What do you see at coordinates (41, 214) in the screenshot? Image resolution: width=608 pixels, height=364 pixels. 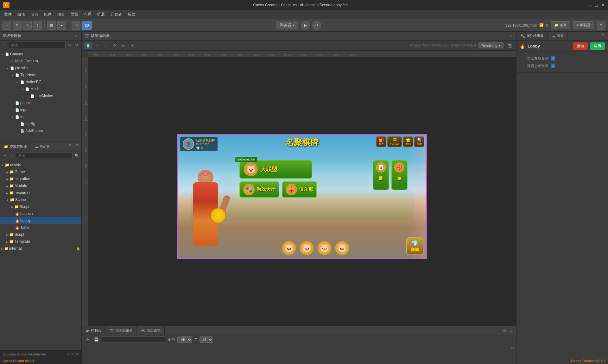 I see `asset-item-launch: 🔥 Launch` at bounding box center [41, 214].